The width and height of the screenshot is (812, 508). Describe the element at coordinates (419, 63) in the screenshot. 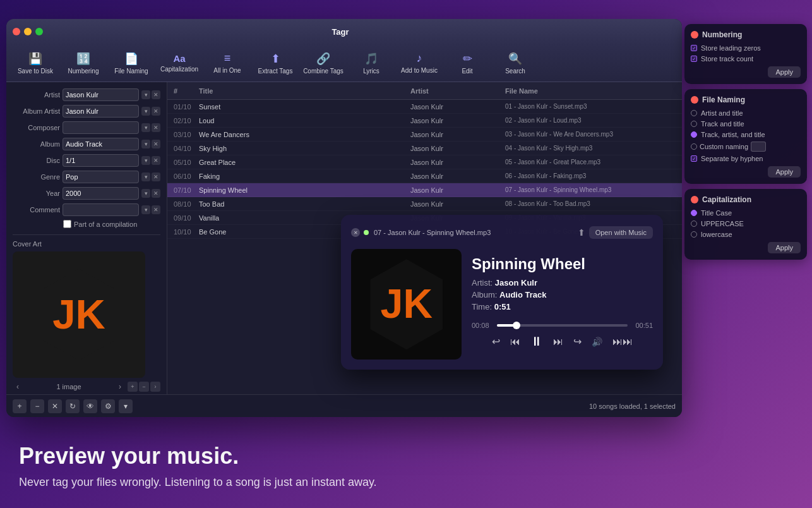

I see `add-to-music-button: ♪ Add to Music` at that location.